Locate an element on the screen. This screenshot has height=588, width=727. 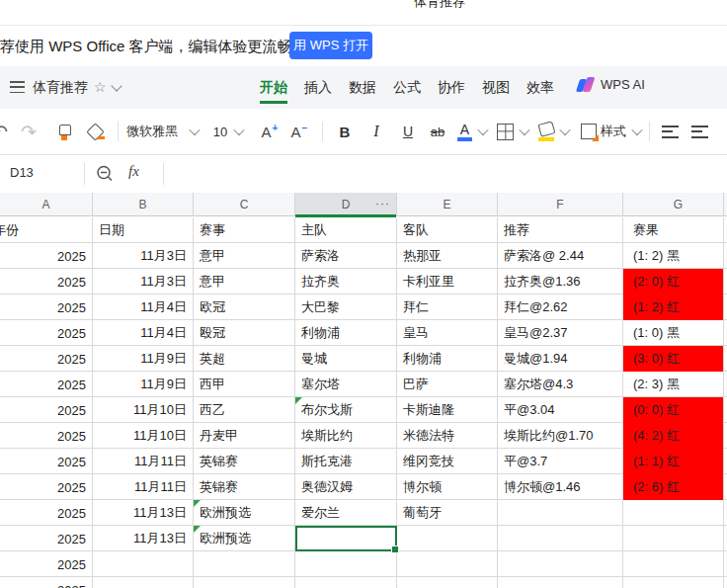
sheet-cell: (2: 0) 红 is located at coordinates (674, 282).